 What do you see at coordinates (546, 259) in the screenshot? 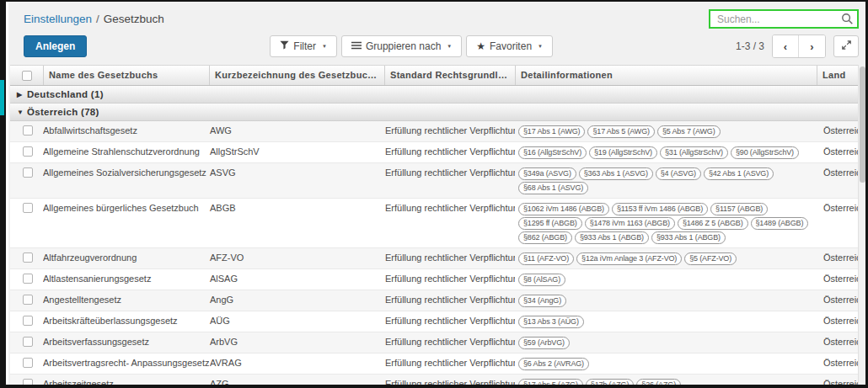
I see `detail-tag: §11 (AFZ-VO)` at bounding box center [546, 259].